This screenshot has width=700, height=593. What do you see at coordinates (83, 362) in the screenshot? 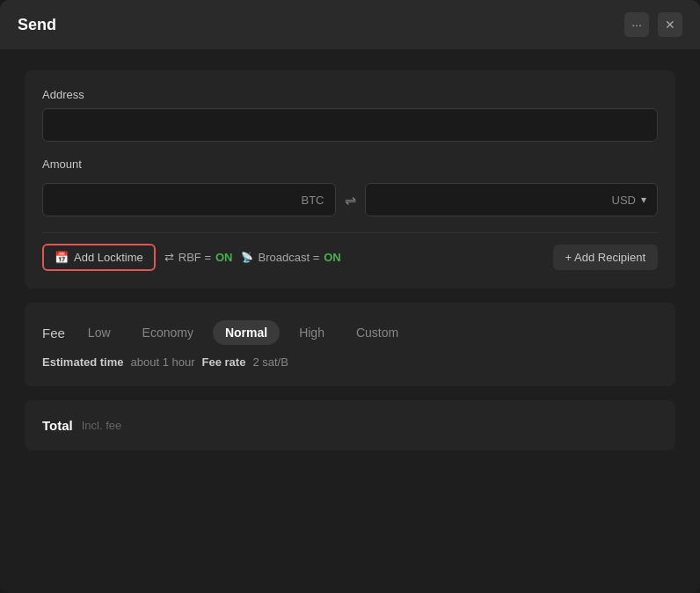
I see `estimated-time-label: Estimated time` at bounding box center [83, 362].